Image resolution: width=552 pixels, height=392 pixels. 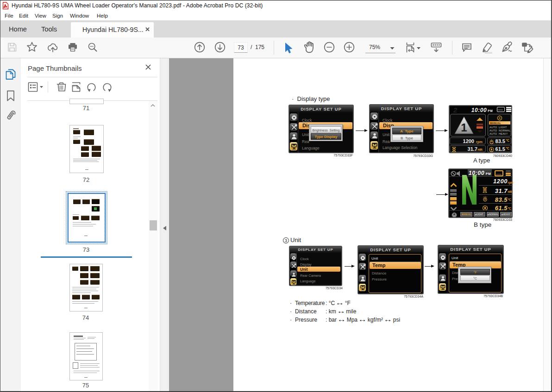 What do you see at coordinates (464, 128) in the screenshot?
I see `svg-text: 1` at bounding box center [464, 128].